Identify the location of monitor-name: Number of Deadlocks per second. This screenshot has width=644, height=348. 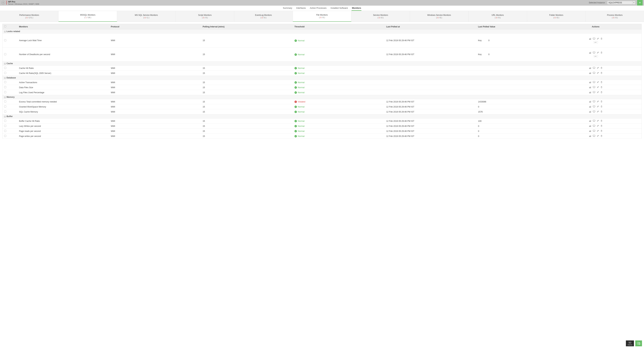
(63, 55).